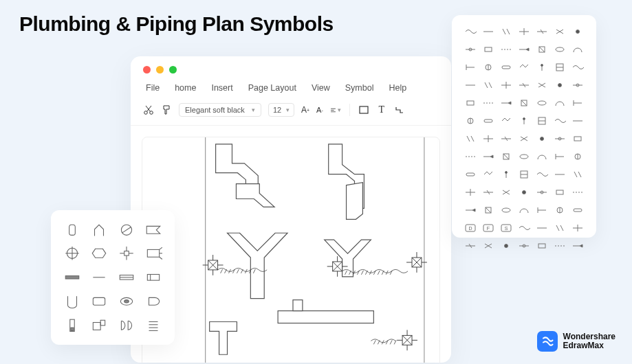  I want to click on increase-font-icon: A+, so click(305, 110).